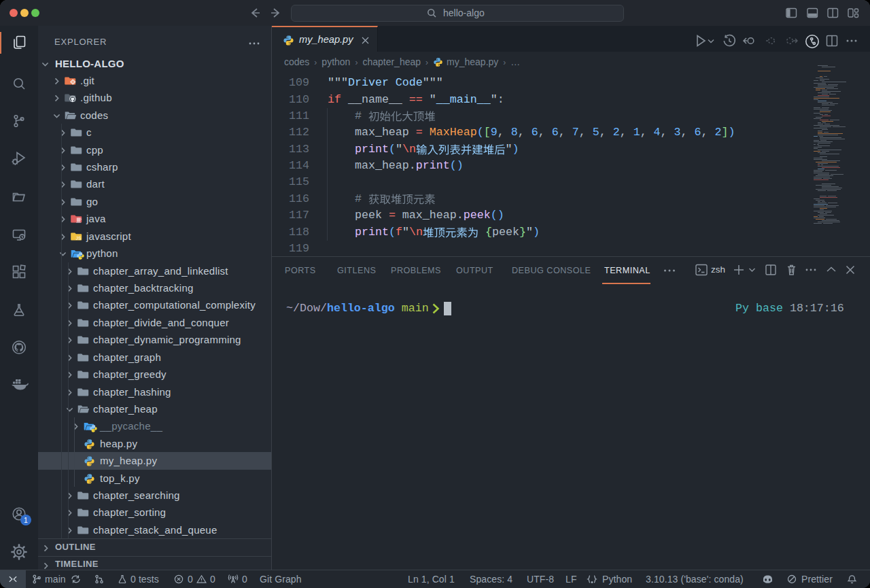  What do you see at coordinates (79, 238) in the screenshot?
I see `svg-text: JS` at bounding box center [79, 238].